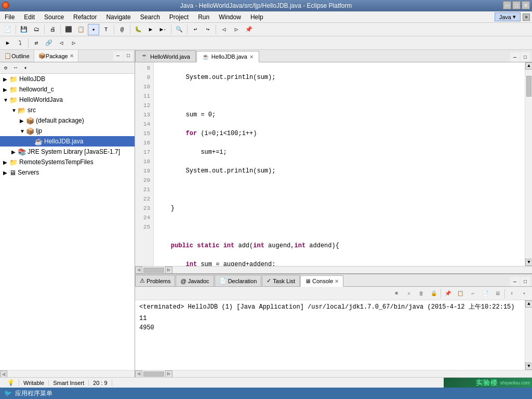 The image size is (532, 399). Describe the element at coordinates (74, 43) in the screenshot. I see `nav-fwd: ▷` at that location.